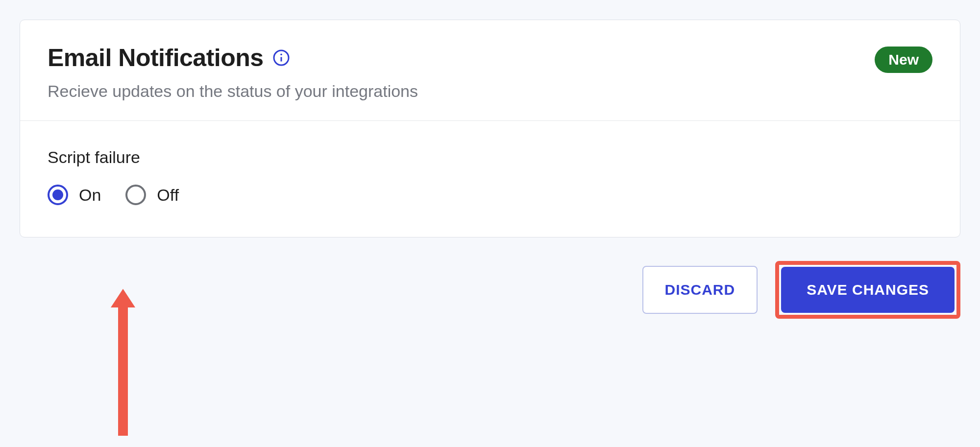 The height and width of the screenshot is (447, 980). I want to click on script-failure-radio-group: On Off, so click(490, 195).